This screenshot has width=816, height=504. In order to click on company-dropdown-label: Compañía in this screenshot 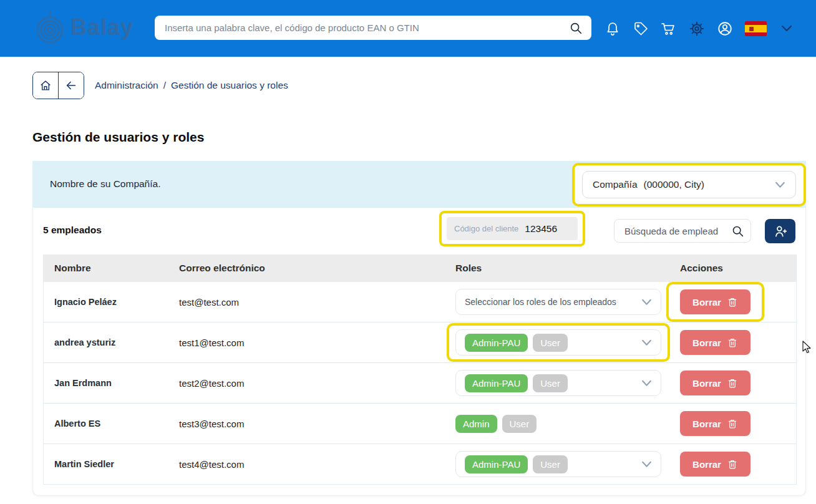, I will do `click(615, 185)`.